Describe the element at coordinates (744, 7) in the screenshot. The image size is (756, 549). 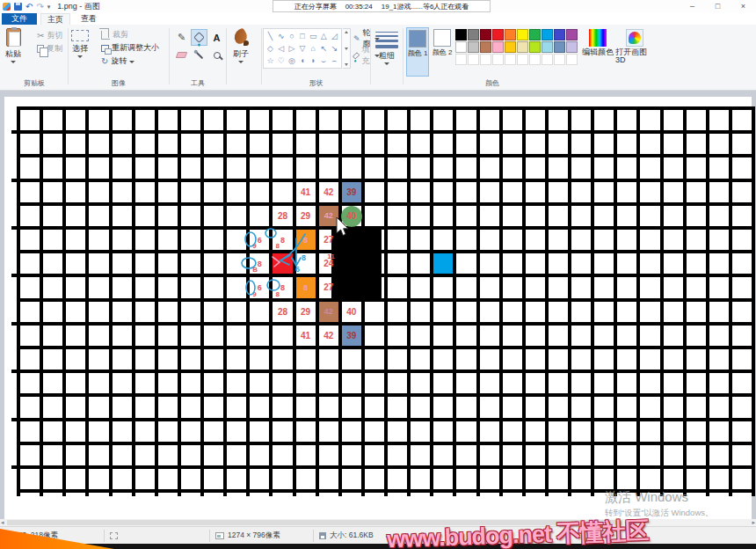
I see `close-button: ×` at that location.